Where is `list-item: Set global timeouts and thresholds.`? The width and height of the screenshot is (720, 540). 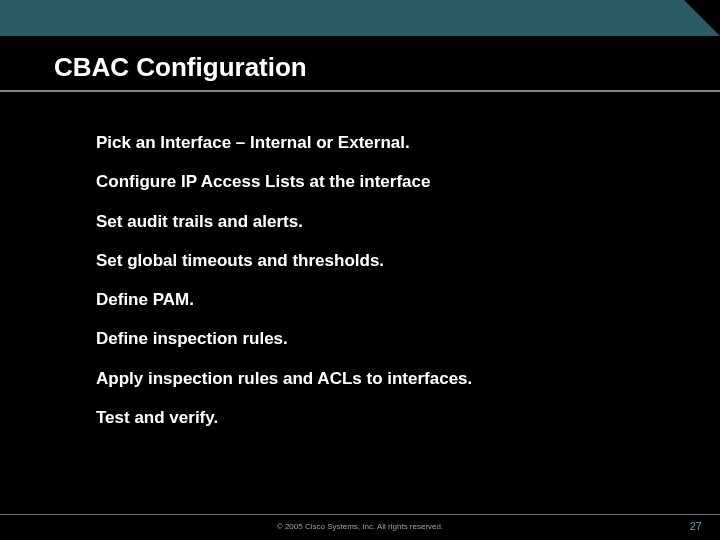
list-item: Set global timeouts and thresholds. is located at coordinates (378, 260).